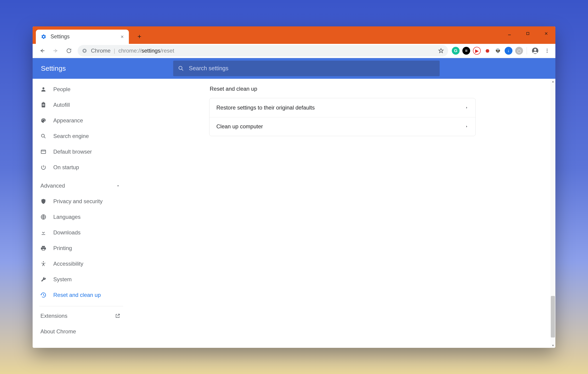 The image size is (588, 374). I want to click on settings-gear-icon, so click(44, 37).